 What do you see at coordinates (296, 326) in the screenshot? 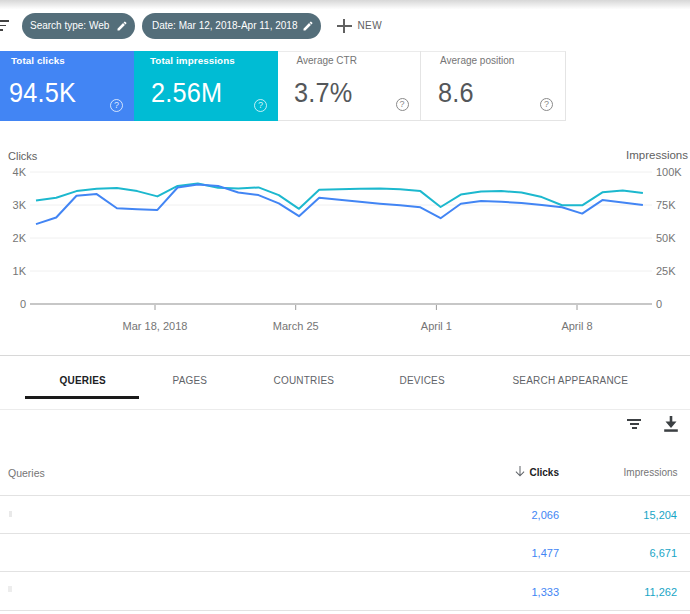
I see `svg-text: March 25` at bounding box center [296, 326].